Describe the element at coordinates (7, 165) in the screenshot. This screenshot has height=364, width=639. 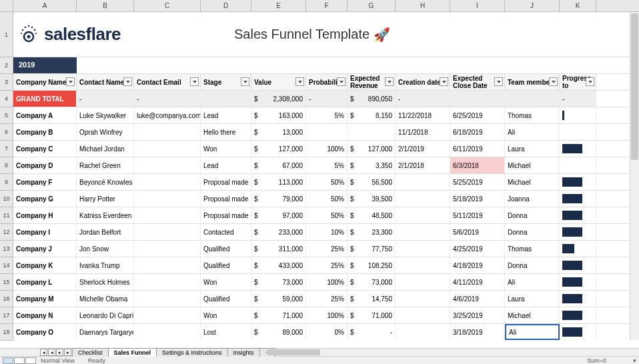
I see `row-header-8: 8` at that location.